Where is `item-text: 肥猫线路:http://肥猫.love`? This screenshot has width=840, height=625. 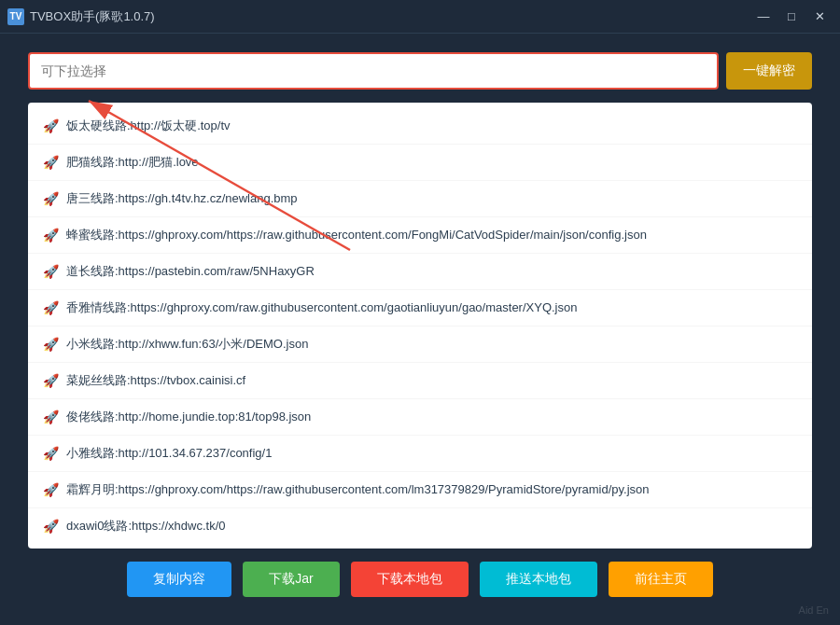 item-text: 肥猫线路:http://肥猫.love is located at coordinates (133, 162).